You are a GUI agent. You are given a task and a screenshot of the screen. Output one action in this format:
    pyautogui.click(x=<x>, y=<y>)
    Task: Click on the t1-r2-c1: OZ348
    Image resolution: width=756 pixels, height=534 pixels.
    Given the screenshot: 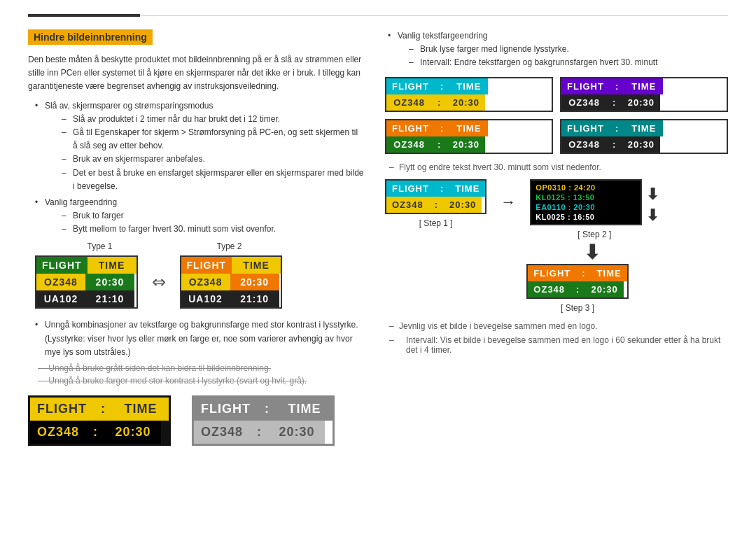 What is the action you would take?
    pyautogui.click(x=61, y=282)
    